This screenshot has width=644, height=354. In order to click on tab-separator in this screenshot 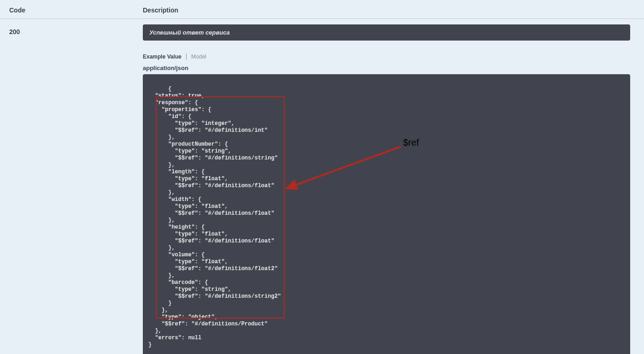, I will do `click(186, 57)`.